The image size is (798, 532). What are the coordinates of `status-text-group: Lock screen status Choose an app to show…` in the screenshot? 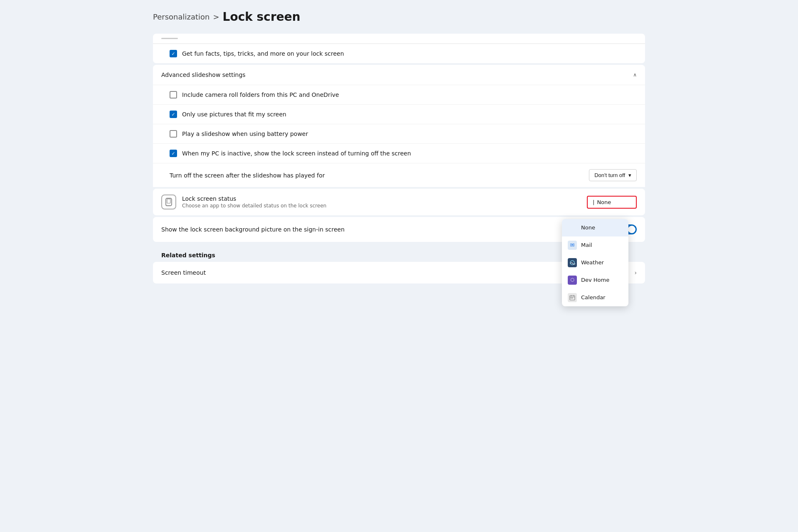 It's located at (254, 202).